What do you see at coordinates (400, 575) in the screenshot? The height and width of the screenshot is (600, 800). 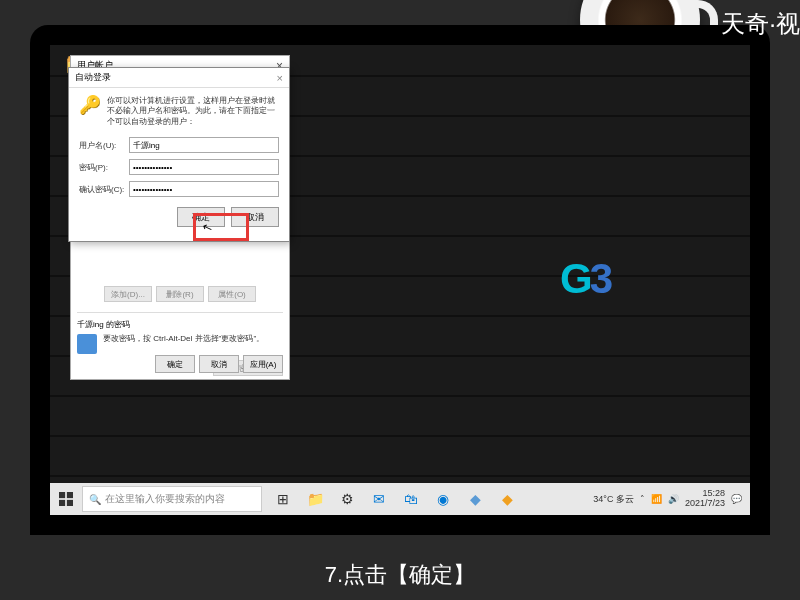 I see `tutorial-caption: 7.点击【确定】` at bounding box center [400, 575].